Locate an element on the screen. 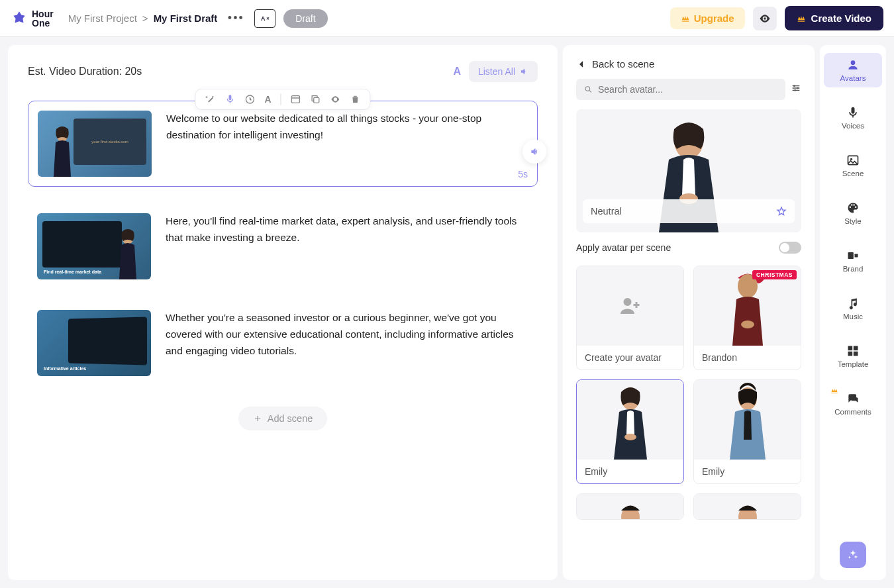  rail-avatars: Avatars is located at coordinates (853, 70).